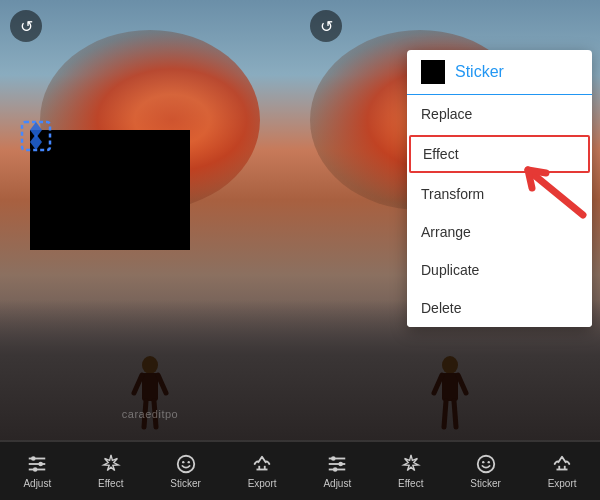  What do you see at coordinates (186, 484) in the screenshot?
I see `sticker-label-left: Sticker` at bounding box center [186, 484].